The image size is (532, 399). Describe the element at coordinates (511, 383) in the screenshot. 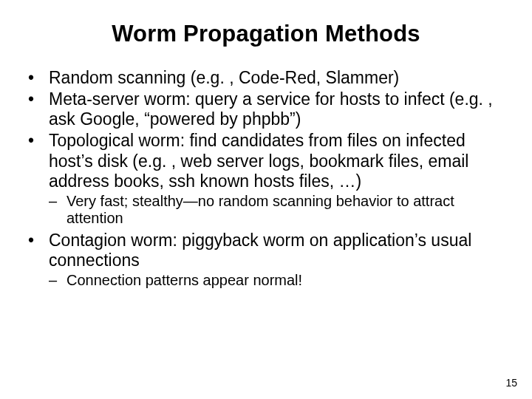

I see `page-number: 15` at that location.